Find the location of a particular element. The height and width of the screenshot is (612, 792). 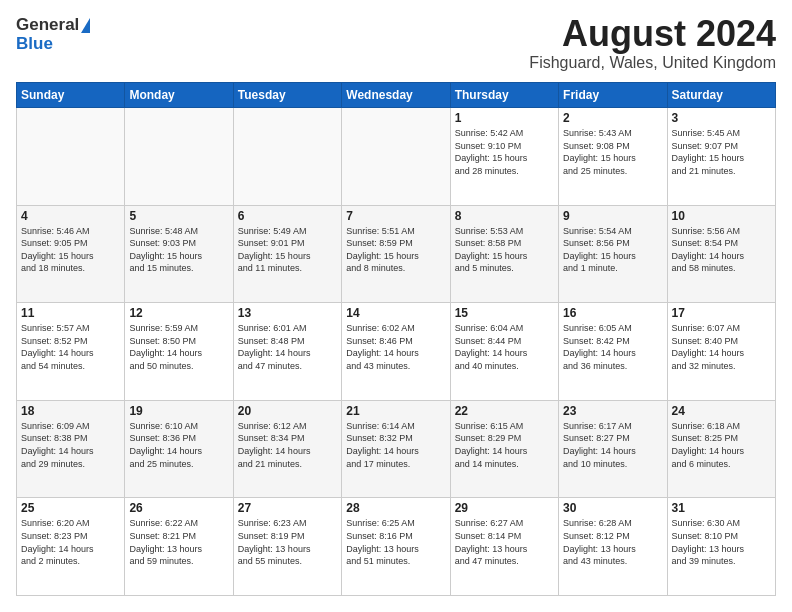

calendar-cell: 14Sunrise: 6:02 AM Sunset: 8:46 PM Dayli… is located at coordinates (396, 352).